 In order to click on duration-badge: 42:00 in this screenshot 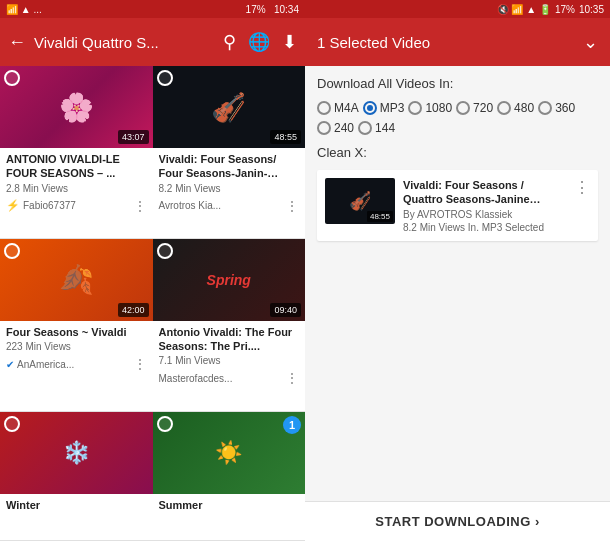, I will do `click(134, 310)`.